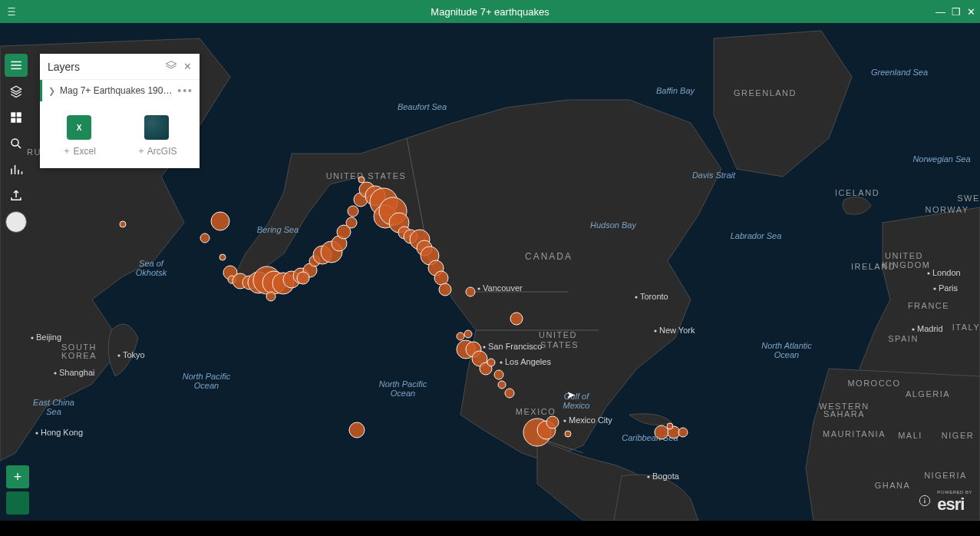 Image resolution: width=980 pixels, height=536 pixels. What do you see at coordinates (925, 502) in the screenshot?
I see `info-icon` at bounding box center [925, 502].